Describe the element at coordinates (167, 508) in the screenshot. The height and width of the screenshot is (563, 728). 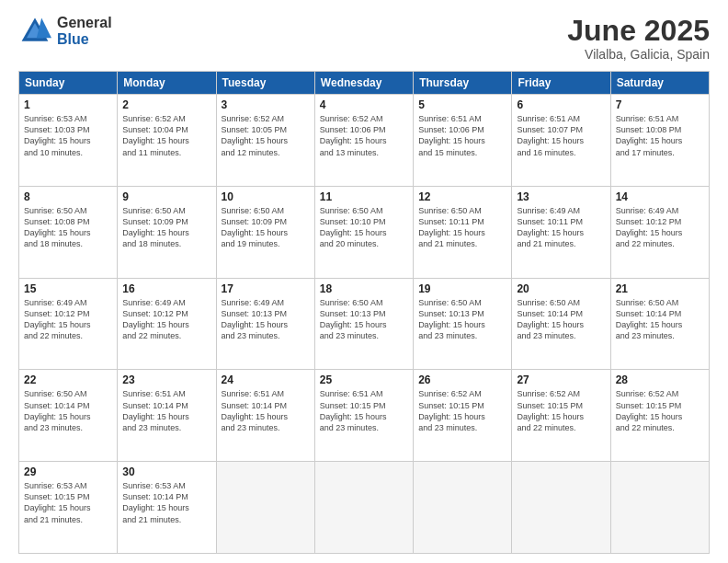
I see `calendar-cell: 30 Sunrise: 6:53 AMSunset: 10:14 PMDayli…` at that location.